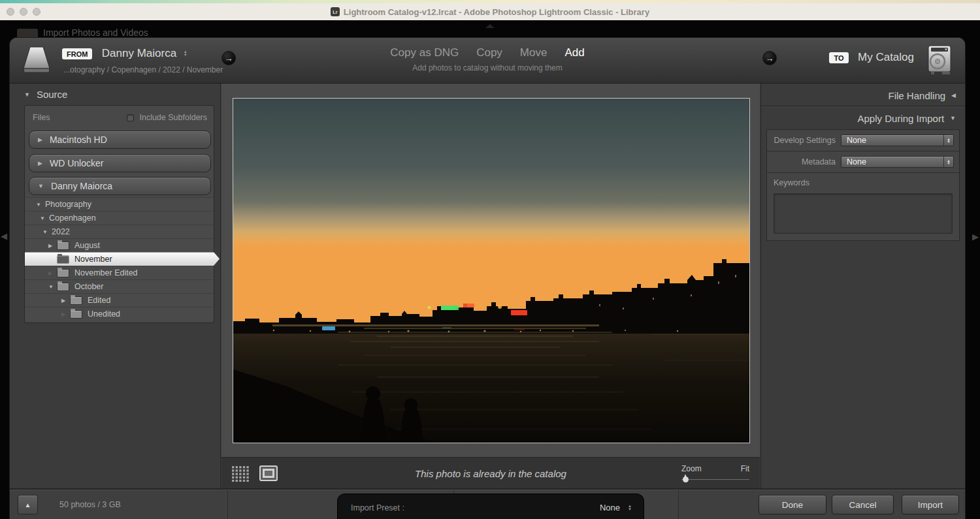 This screenshot has width=980, height=519. Describe the element at coordinates (487, 504) in the screenshot. I see `bottom-bar: ▲ 50 photos / 3 GB Import Preset : None …` at that location.